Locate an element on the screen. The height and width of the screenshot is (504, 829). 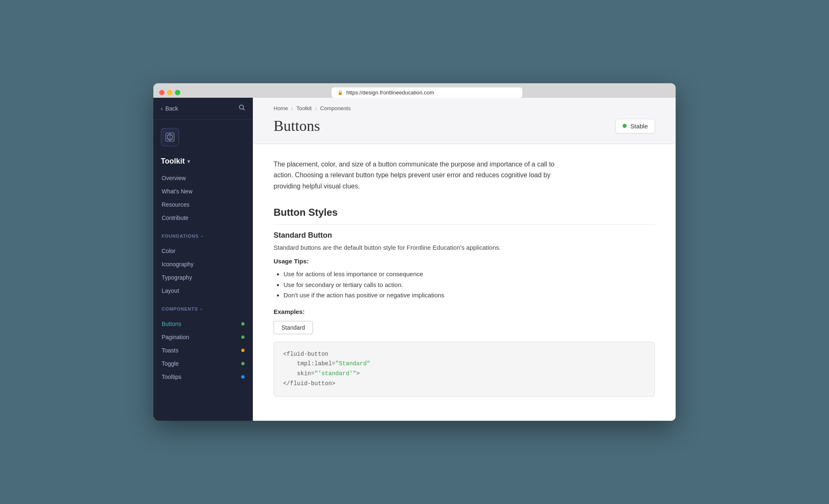
examples-label: Examples: is located at coordinates (464, 311).